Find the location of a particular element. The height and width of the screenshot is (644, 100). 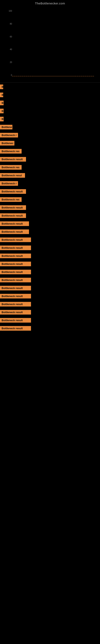

result-row: Bo is located at coordinates (50, 103).